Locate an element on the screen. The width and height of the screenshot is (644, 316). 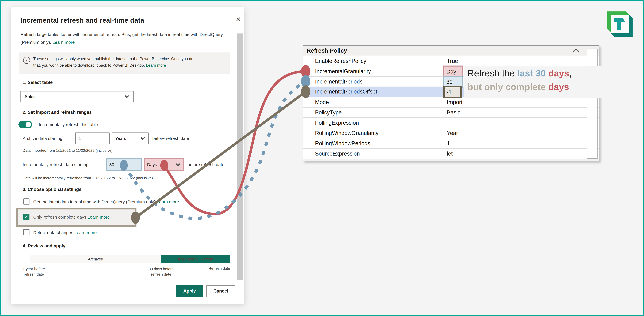
close-icon: ✕ is located at coordinates (238, 19).